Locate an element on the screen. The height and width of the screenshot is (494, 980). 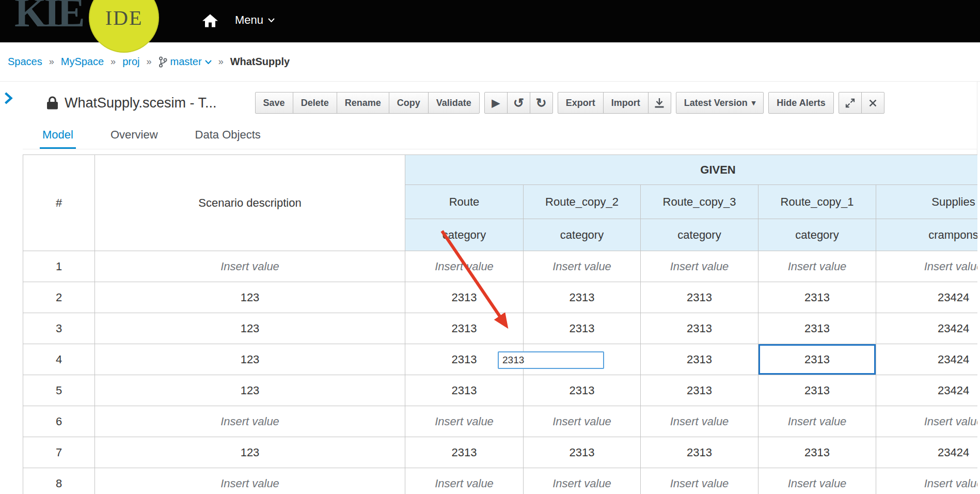
given-section-header: GIVEN is located at coordinates (692, 170).